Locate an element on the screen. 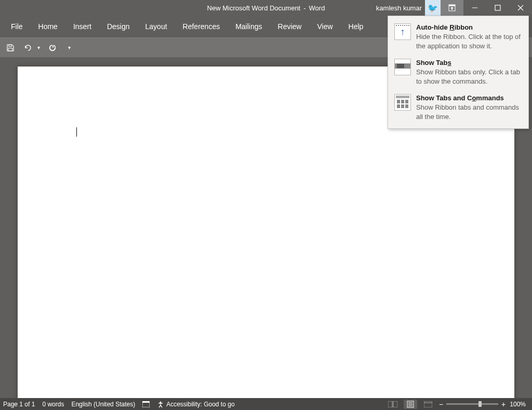 This screenshot has width=532, height=410. zoom-track is located at coordinates (472, 404).